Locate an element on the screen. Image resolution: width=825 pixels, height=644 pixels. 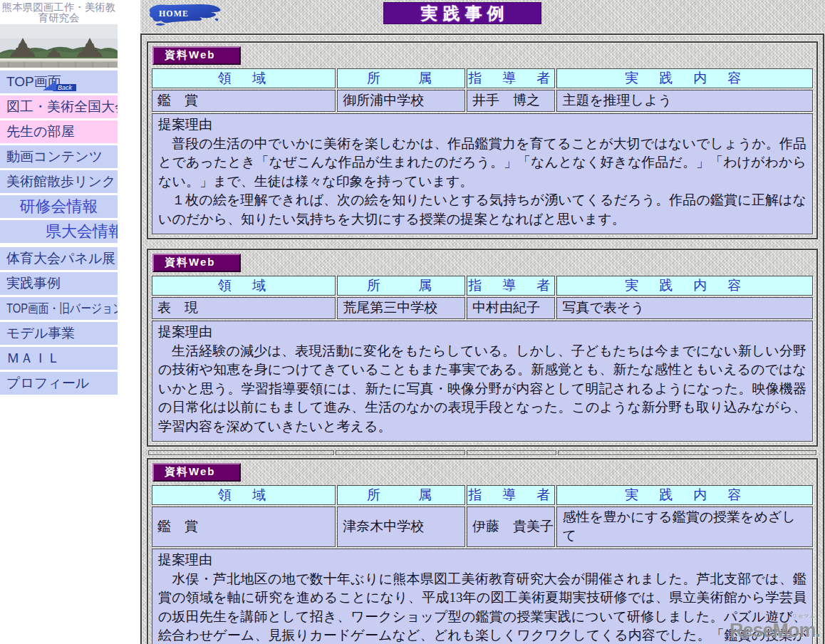
sidebar-item-label: 図工・美術全国大会 is located at coordinates (62, 107).